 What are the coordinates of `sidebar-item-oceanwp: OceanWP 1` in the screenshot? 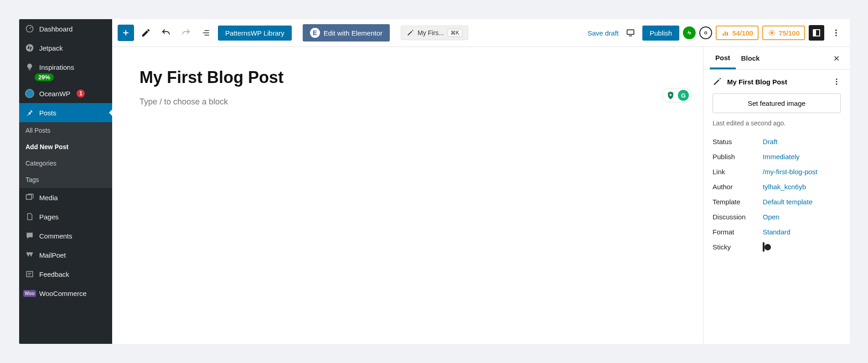 It's located at (66, 93).